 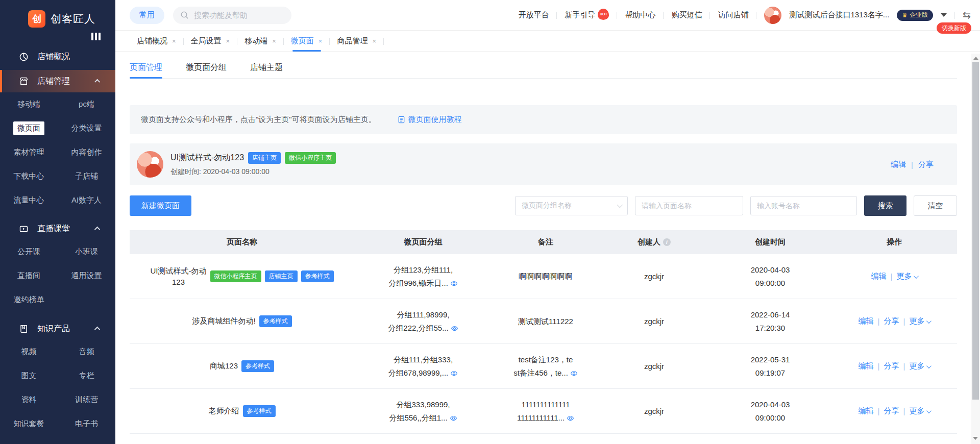 What do you see at coordinates (29, 152) in the screenshot?
I see `sidebar-item-material: 素材管理` at bounding box center [29, 152].